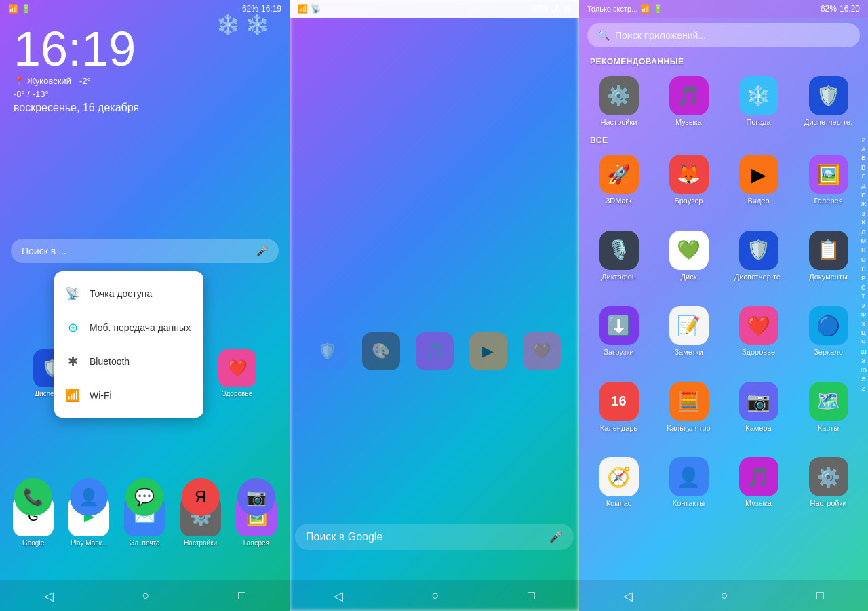 The height and width of the screenshot is (611, 868). I want to click on drawer-item-browser: 🦊 Браузер, so click(689, 188).